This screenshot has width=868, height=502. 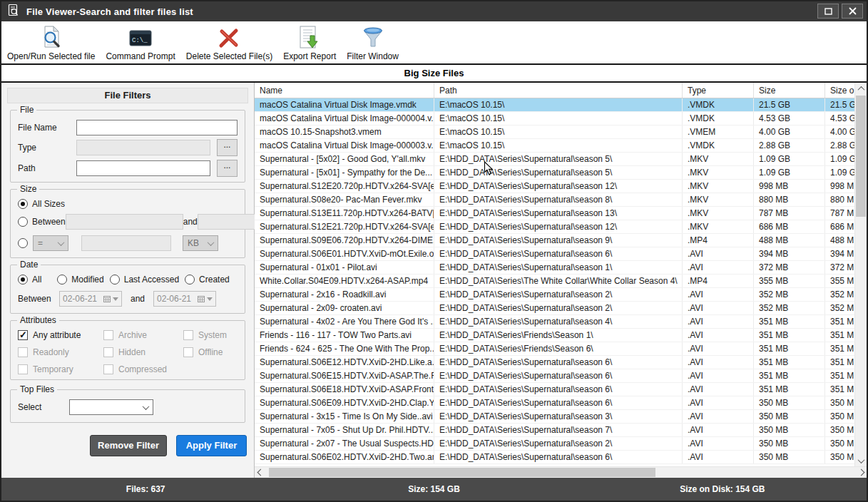 What do you see at coordinates (51, 38) in the screenshot?
I see `open-run-icon` at bounding box center [51, 38].